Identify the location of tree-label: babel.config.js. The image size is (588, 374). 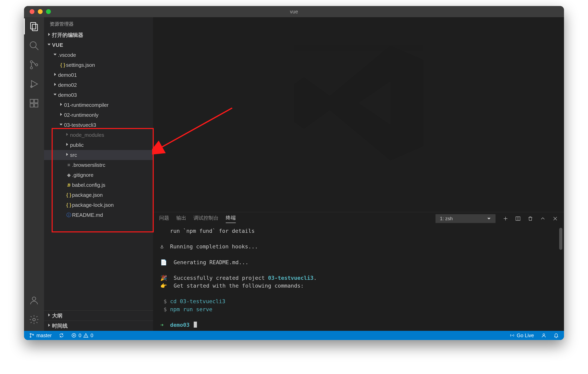
(89, 185).